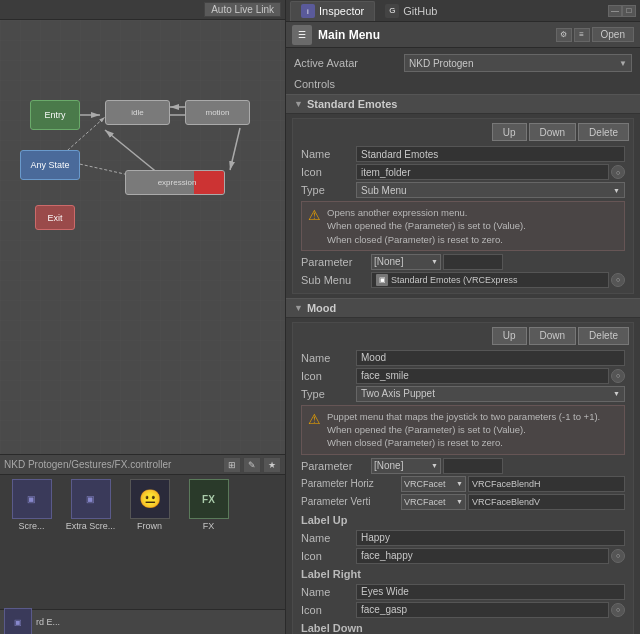 This screenshot has width=640, height=634. I want to click on file-item-scre: ▣ Scre..., so click(32, 505).